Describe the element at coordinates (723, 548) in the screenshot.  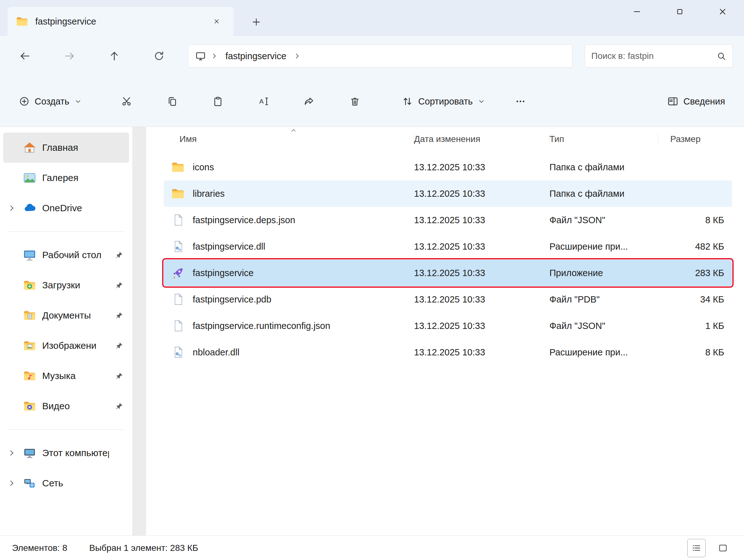
I see `thumbnail-view-button` at that location.